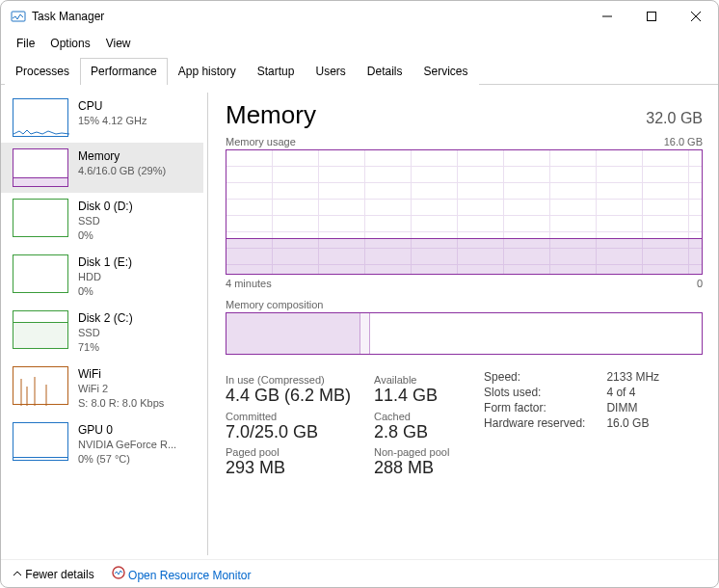  Describe the element at coordinates (572, 424) in the screenshot. I see `hardware-info: Speed: 2133 MHz Slots used: 4 of 4 Form …` at that location.